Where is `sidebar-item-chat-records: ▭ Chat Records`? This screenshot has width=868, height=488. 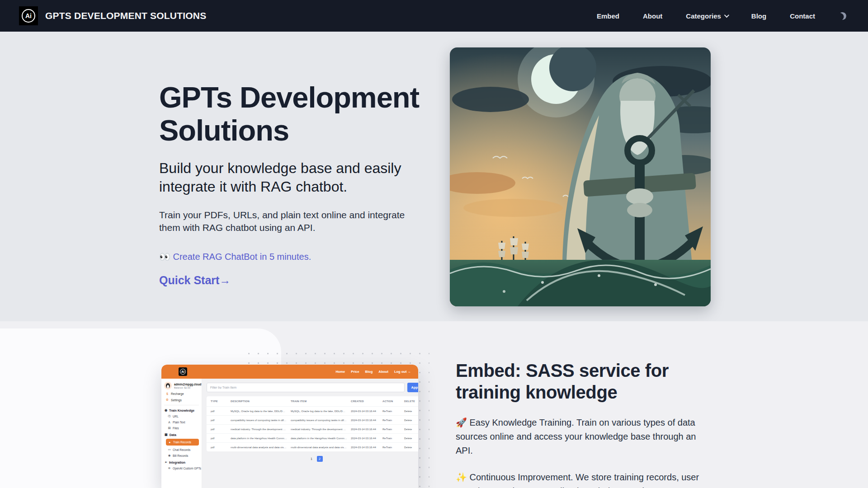 sidebar-item-chat-records: ▭ Chat Records is located at coordinates (184, 450).